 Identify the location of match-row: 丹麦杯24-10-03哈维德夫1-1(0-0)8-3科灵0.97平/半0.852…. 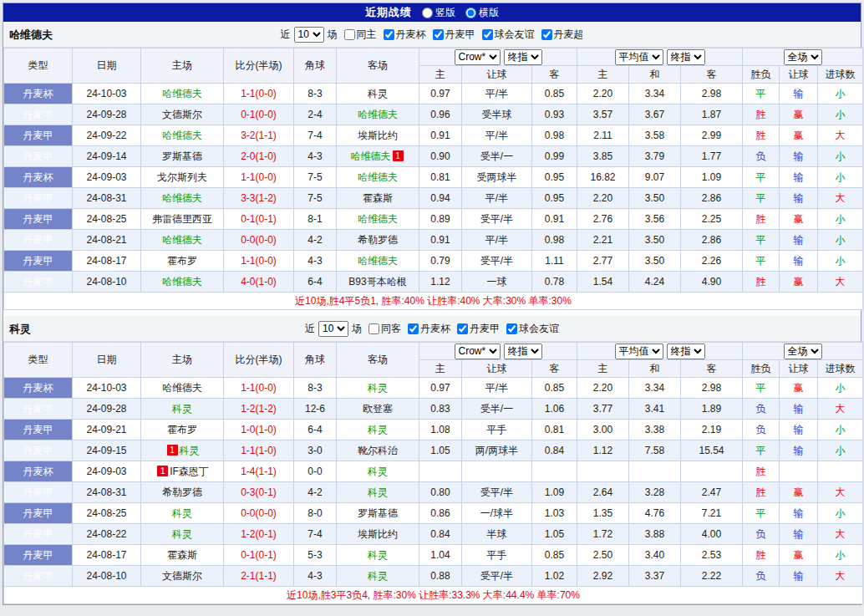
(434, 94).